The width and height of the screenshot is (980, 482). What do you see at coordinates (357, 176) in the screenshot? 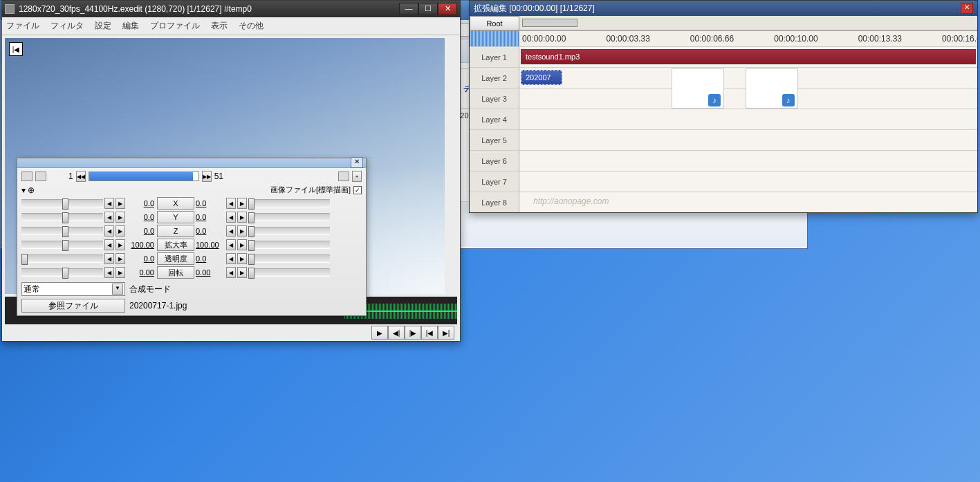
I see `panel-plus-button: +` at bounding box center [357, 176].